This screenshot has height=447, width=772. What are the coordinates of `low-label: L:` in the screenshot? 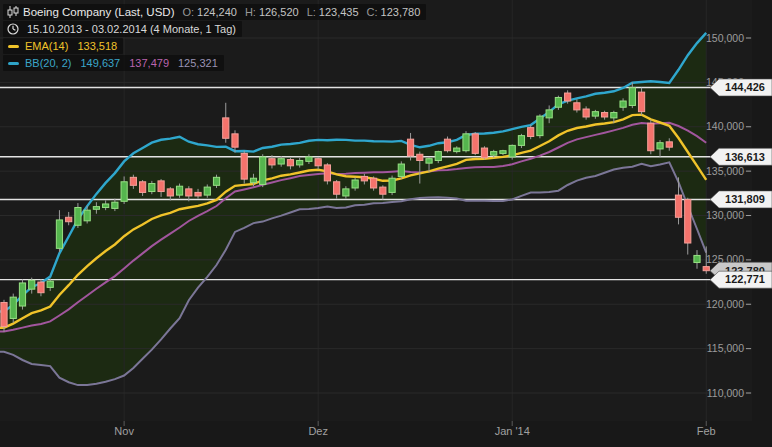 It's located at (312, 12).